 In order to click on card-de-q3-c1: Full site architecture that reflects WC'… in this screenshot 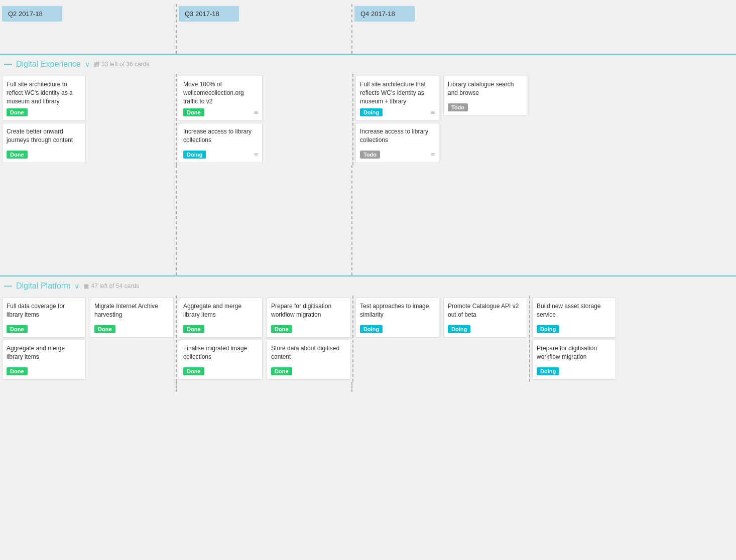, I will do `click(398, 98)`.